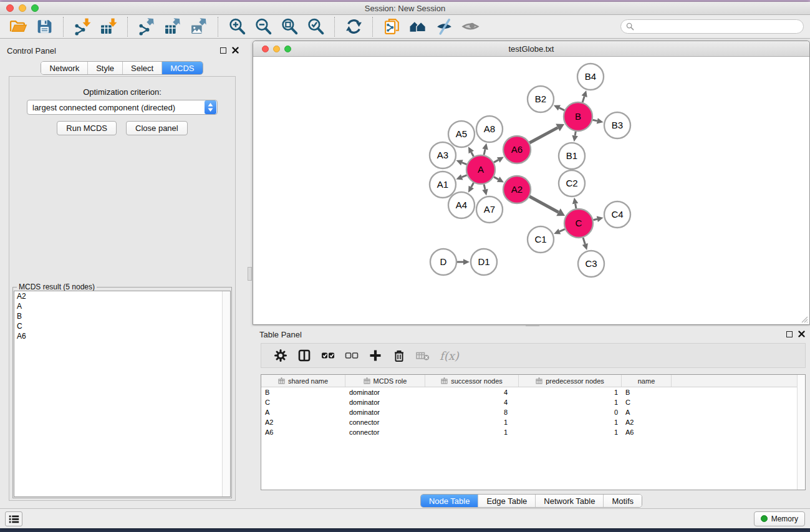 This screenshot has width=810, height=532. I want to click on graph-edge-B-B3, so click(595, 120).